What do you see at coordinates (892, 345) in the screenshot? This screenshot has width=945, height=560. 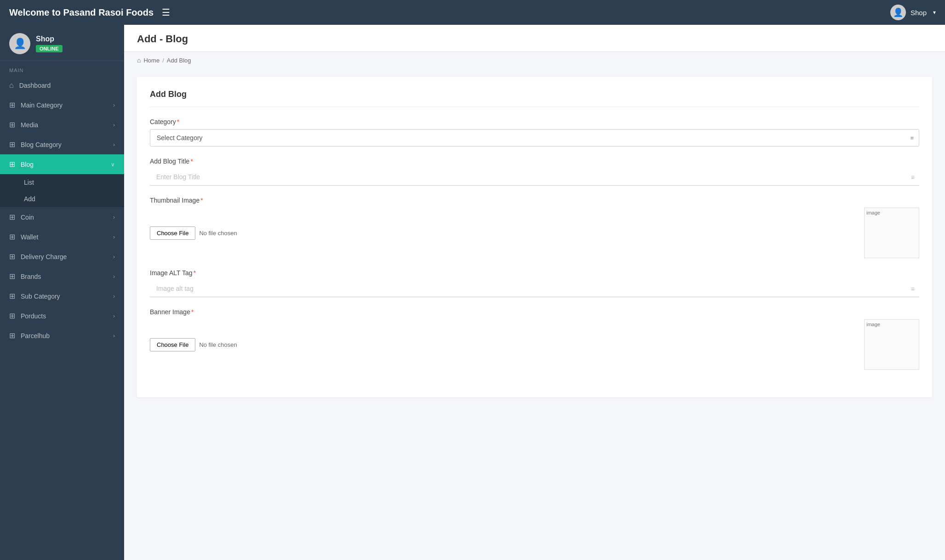 I see `banner-image-preview: image` at bounding box center [892, 345].